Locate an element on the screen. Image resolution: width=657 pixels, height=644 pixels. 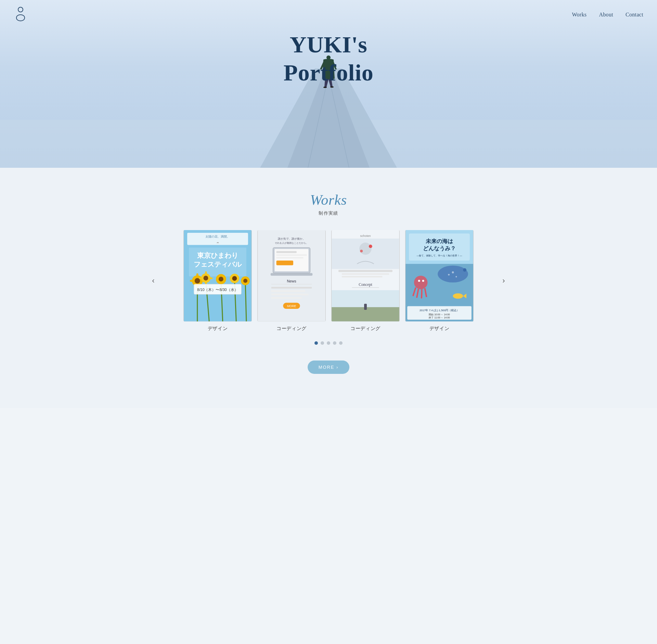
carousel-label-3: コーディング is located at coordinates (365, 329).